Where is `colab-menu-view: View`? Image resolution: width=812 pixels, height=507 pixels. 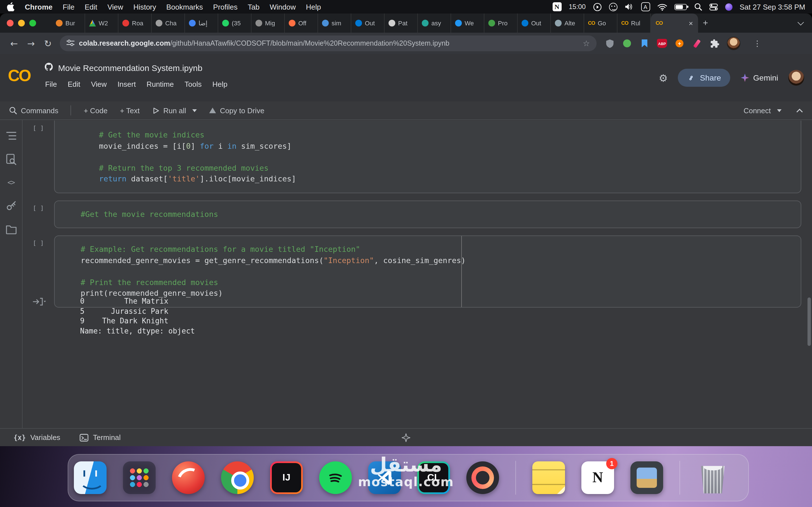
colab-menu-view: View is located at coordinates (99, 84).